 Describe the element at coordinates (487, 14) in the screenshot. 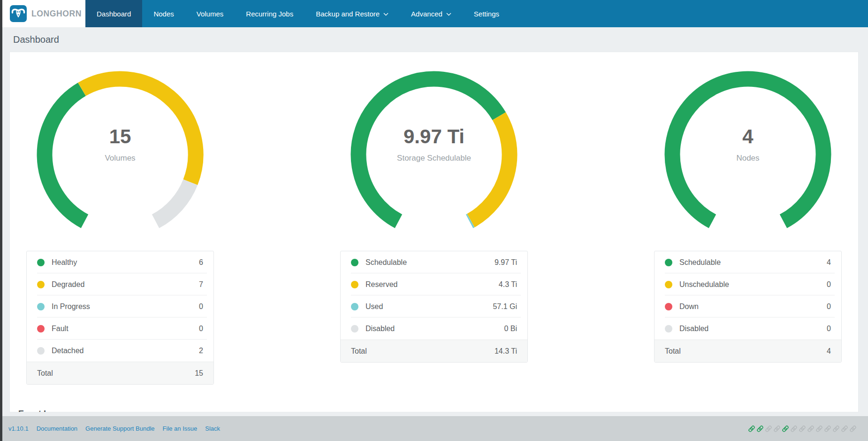

I see `nav-item-settings: Settings` at that location.